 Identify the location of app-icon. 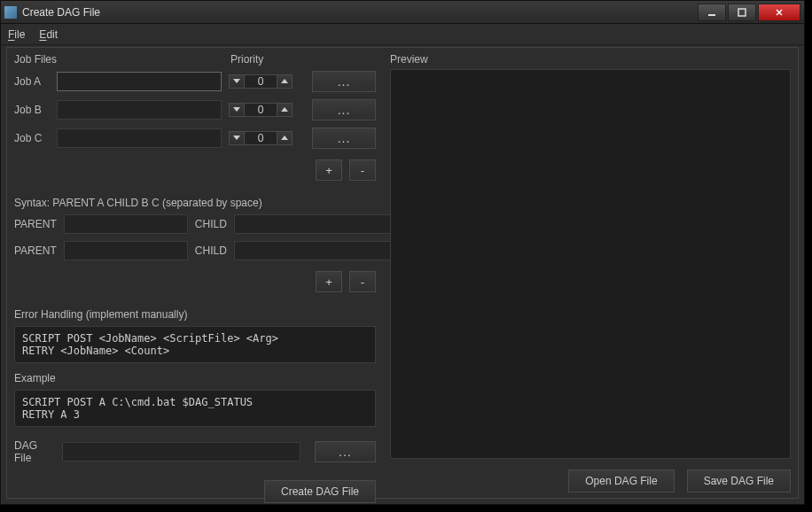
(11, 12).